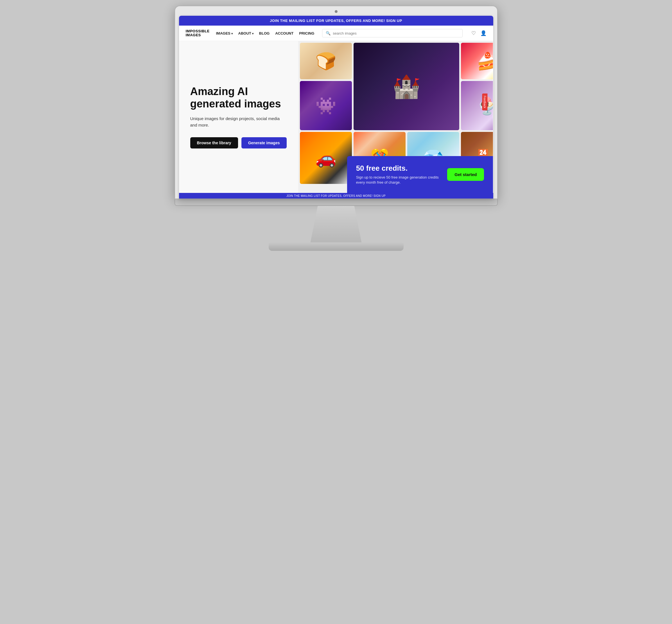  I want to click on search-icon: 🔍, so click(328, 33).